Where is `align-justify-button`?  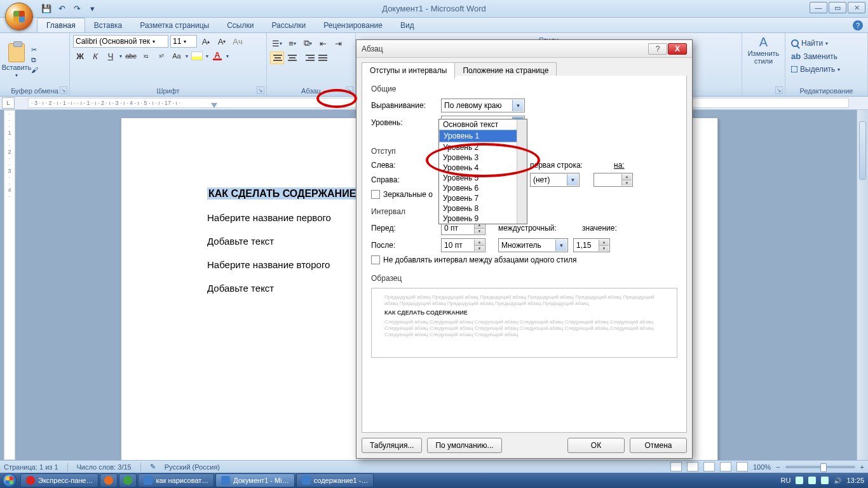 align-justify-button is located at coordinates (323, 58).